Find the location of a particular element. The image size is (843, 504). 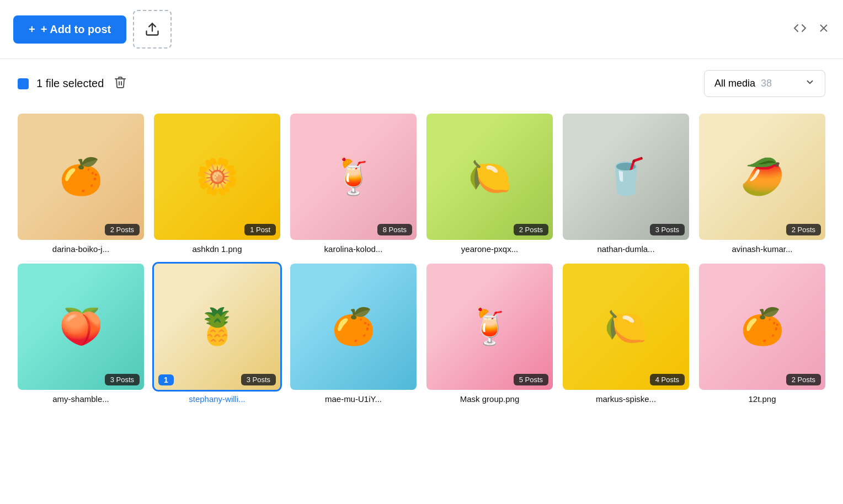

grid-item-name: Mask group.png is located at coordinates (490, 399).